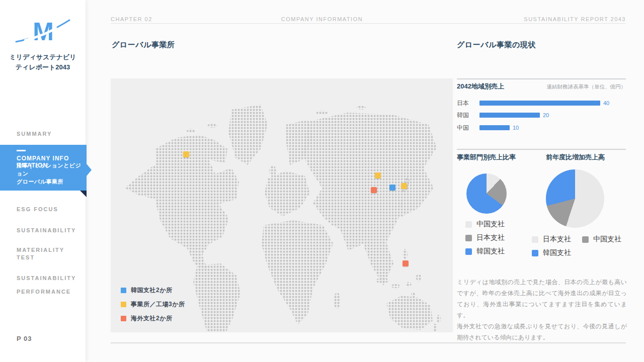  I want to click on pie1-title: 事業部門別売上比率, so click(486, 157).